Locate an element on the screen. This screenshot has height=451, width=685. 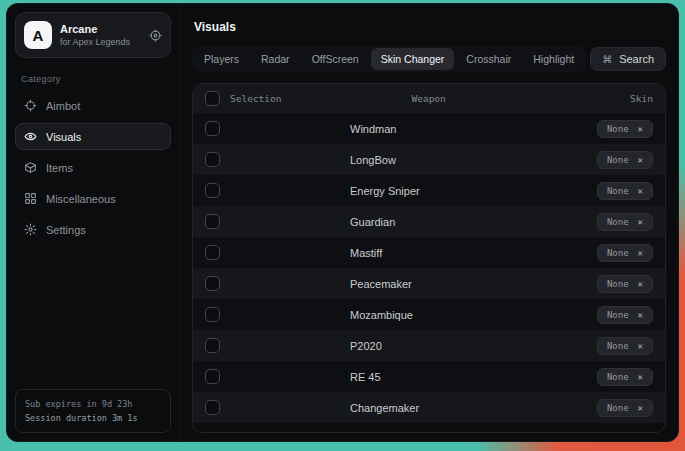
weapon-name: Mastiff is located at coordinates (474, 253).